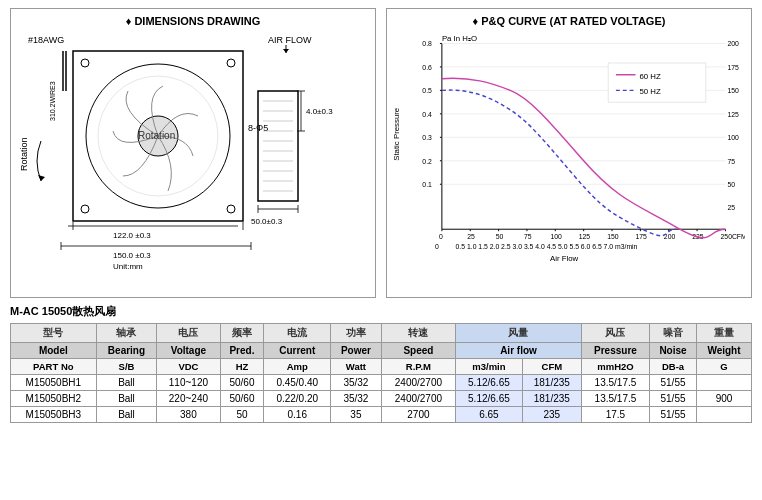  I want to click on cell-voltage: 220~240, so click(188, 399).